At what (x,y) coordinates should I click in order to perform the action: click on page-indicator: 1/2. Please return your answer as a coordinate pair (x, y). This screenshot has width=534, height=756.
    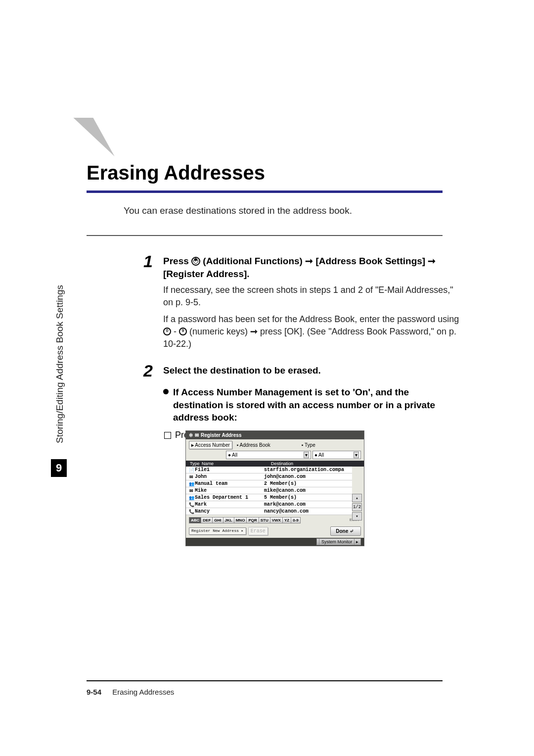
    Looking at the image, I should click on (357, 507).